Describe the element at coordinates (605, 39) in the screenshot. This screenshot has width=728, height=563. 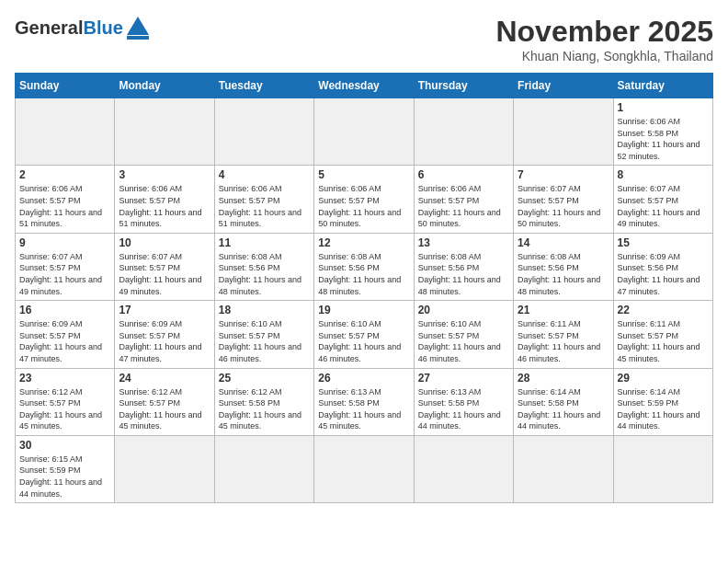
I see `title-block: November 2025 Khuan Niang, Songkhla, Tha…` at that location.